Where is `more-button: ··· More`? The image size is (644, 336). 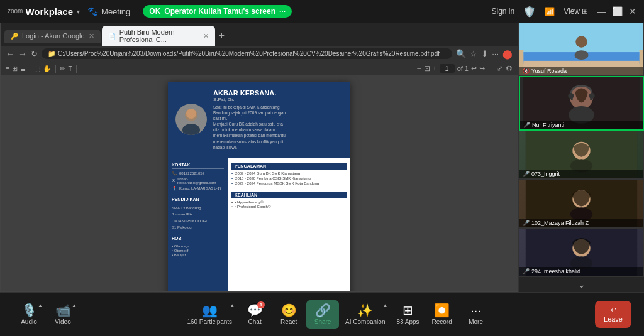 more-button: ··· More is located at coordinates (476, 315).